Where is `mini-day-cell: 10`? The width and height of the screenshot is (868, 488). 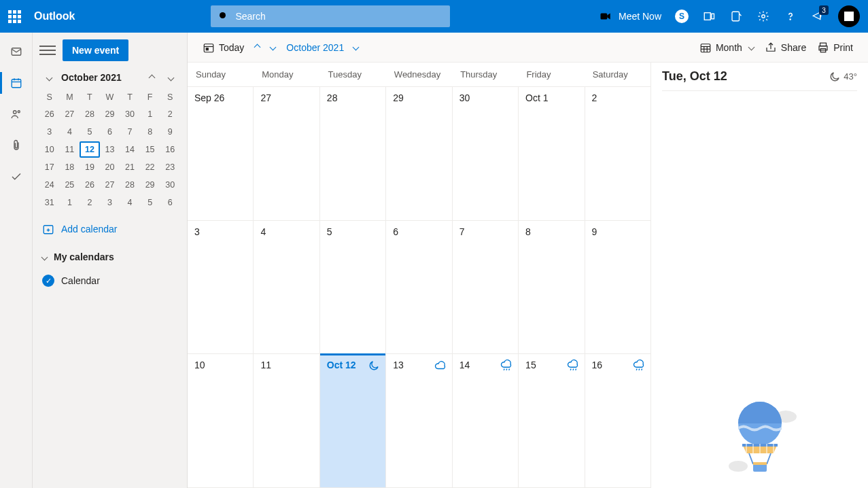 mini-day-cell: 10 is located at coordinates (50, 150).